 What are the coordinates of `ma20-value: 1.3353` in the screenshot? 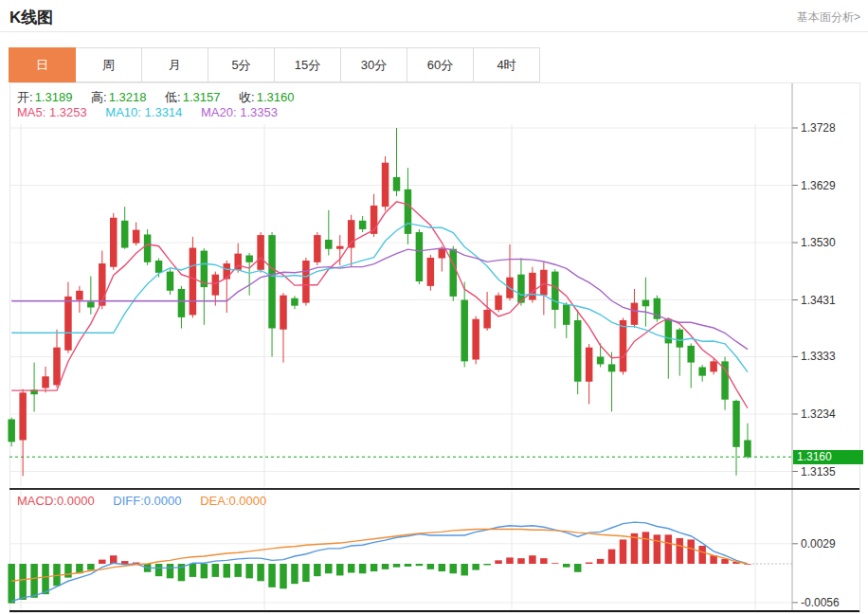 It's located at (259, 112).